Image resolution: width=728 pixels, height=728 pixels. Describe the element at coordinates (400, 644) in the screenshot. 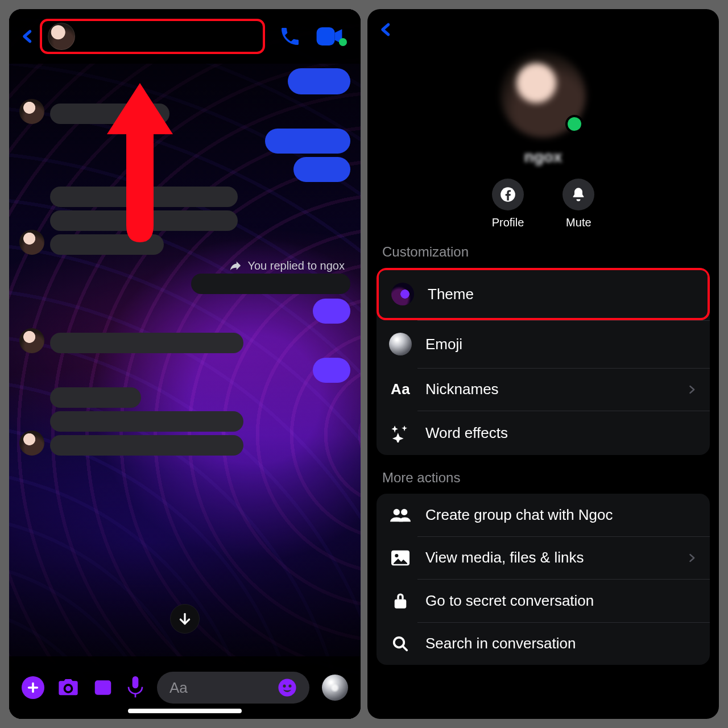

I see `search-icon` at that location.